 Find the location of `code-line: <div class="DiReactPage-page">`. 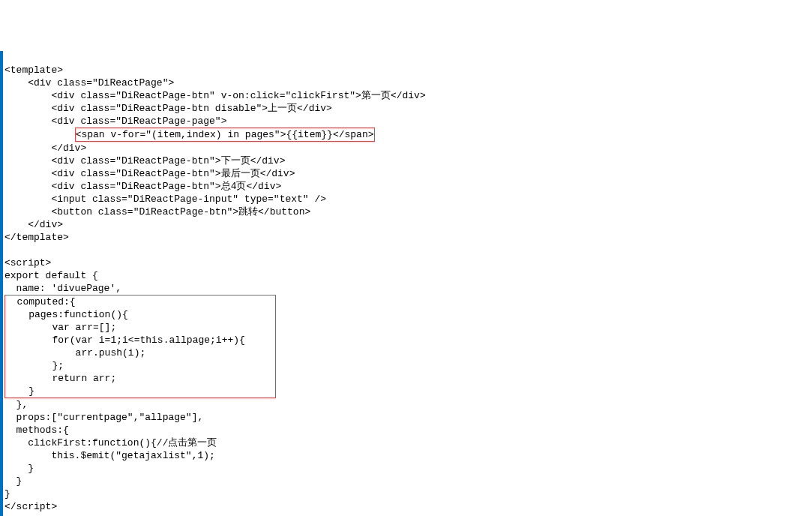

code-line: <div class="DiReactPage-page"> is located at coordinates (115, 122).